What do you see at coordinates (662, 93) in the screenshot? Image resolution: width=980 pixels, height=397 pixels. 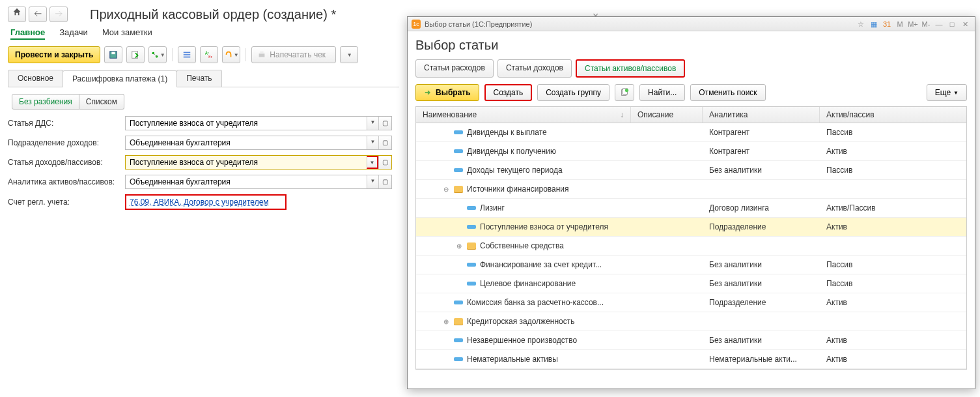 I see `find-button: Найти...` at bounding box center [662, 93].